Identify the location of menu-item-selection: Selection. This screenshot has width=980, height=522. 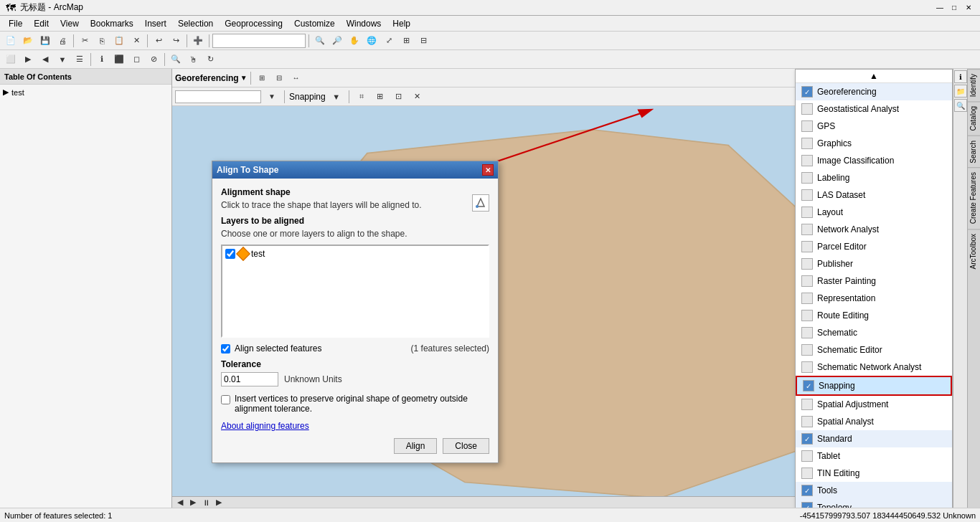
(195, 24).